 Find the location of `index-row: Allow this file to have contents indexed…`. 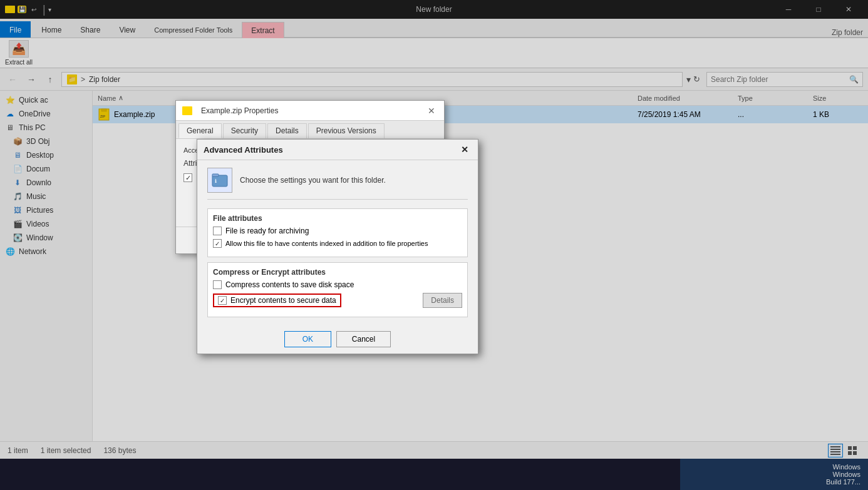

index-row: Allow this file to have contents indexed… is located at coordinates (338, 243).